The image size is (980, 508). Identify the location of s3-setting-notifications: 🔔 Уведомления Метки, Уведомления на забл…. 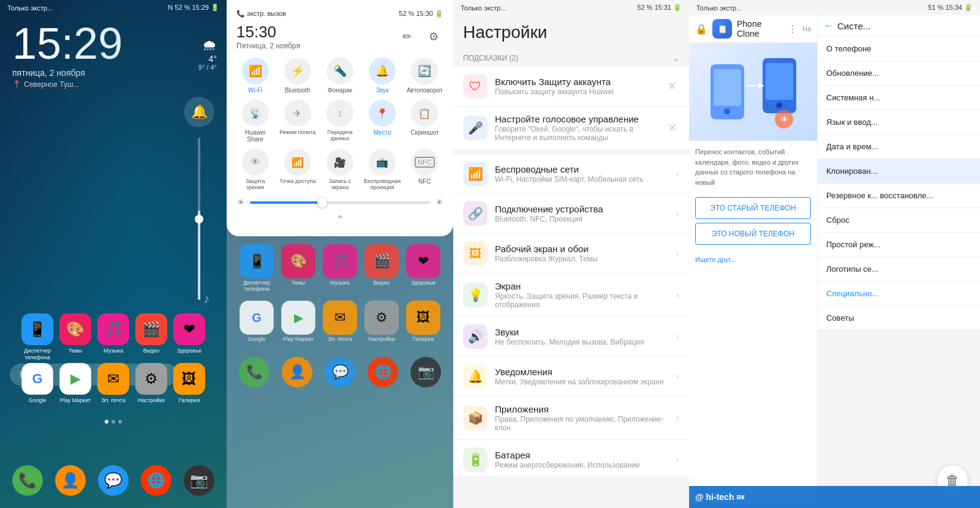
(571, 377).